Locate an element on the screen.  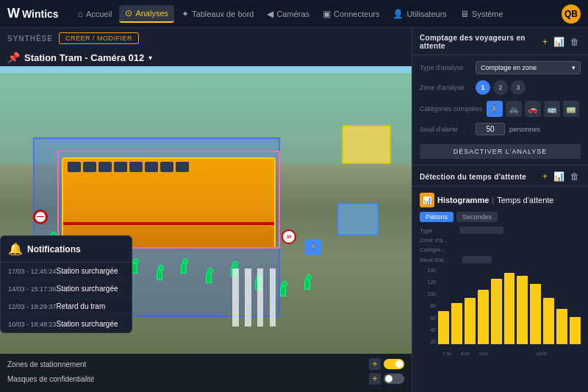
categories-label: Catégories comptées is located at coordinates (451, 109).